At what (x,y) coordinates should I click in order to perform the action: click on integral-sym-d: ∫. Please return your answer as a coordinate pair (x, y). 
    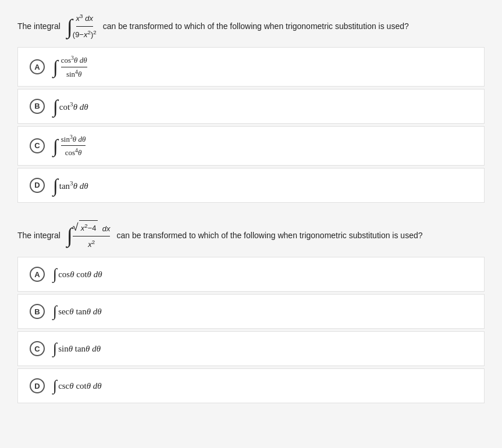
    Looking at the image, I should click on (56, 185).